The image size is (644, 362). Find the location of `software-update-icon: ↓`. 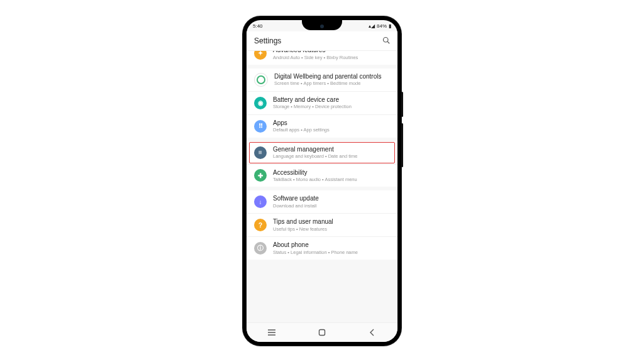

software-update-icon: ↓ is located at coordinates (260, 202).